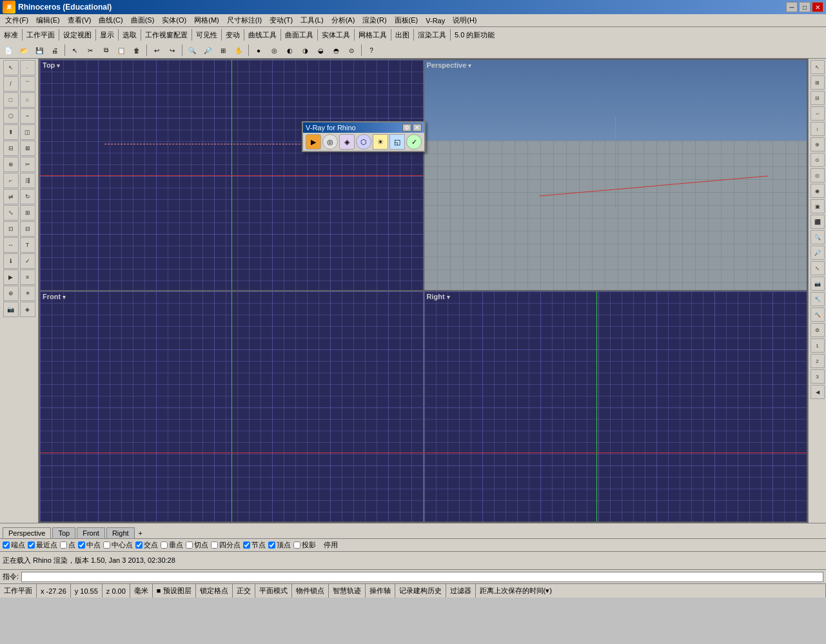  Describe the element at coordinates (305, 50) in the screenshot. I see `tb-r4: ◑` at that location.